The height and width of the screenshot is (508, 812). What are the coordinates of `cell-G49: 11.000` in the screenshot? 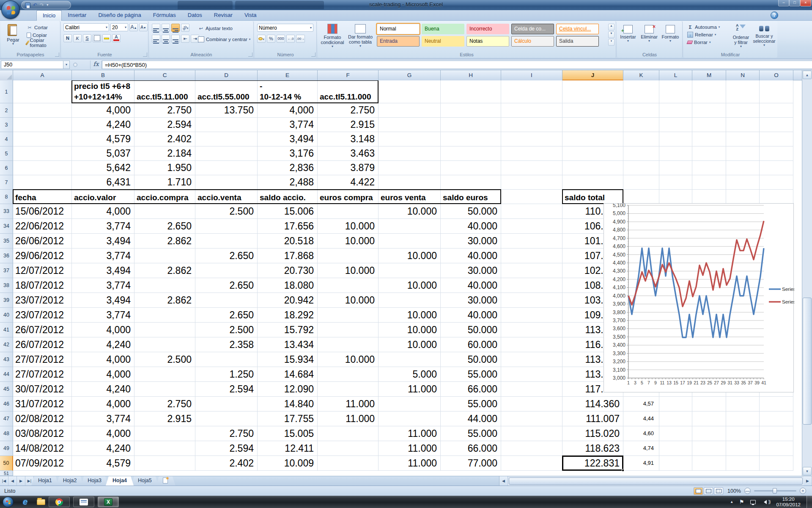 It's located at (409, 449).